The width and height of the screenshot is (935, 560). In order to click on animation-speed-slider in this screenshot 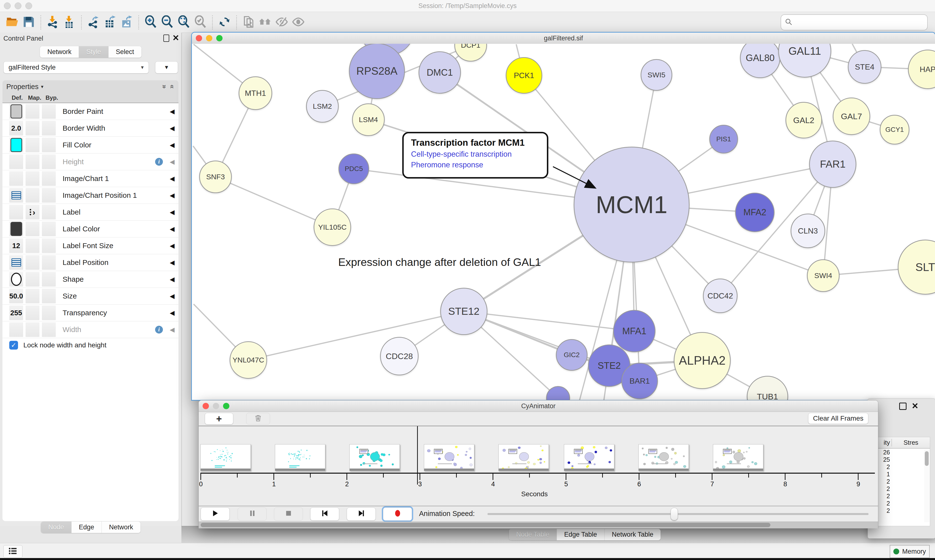, I will do `click(678, 514)`.